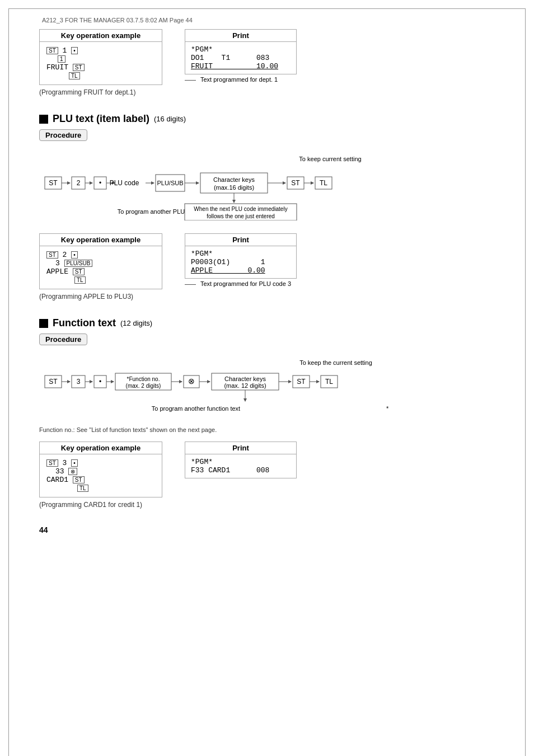  What do you see at coordinates (78, 272) in the screenshot?
I see `plu-st-key2: ST` at bounding box center [78, 272].